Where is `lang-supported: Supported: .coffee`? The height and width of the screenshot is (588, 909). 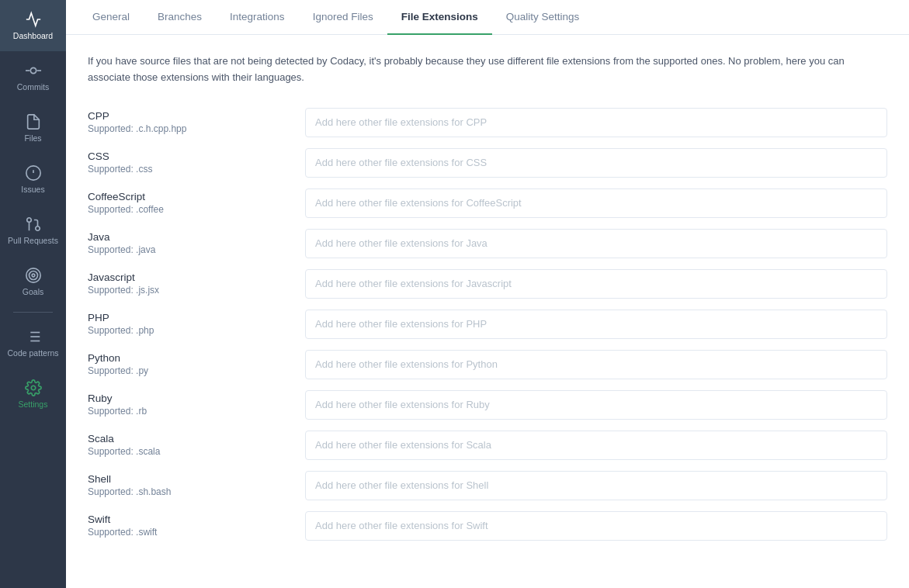 lang-supported: Supported: .coffee is located at coordinates (189, 209).